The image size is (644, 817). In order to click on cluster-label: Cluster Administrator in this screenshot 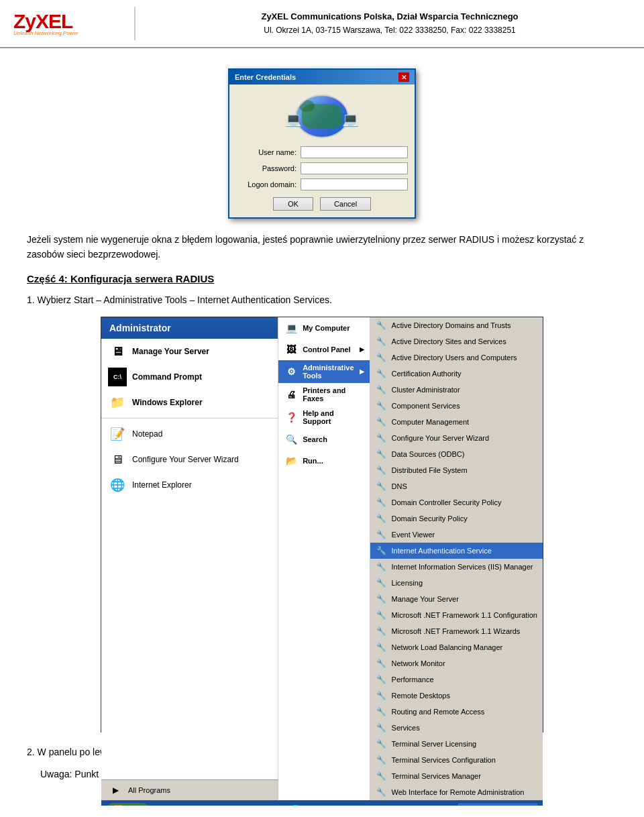, I will do `click(426, 390)`.